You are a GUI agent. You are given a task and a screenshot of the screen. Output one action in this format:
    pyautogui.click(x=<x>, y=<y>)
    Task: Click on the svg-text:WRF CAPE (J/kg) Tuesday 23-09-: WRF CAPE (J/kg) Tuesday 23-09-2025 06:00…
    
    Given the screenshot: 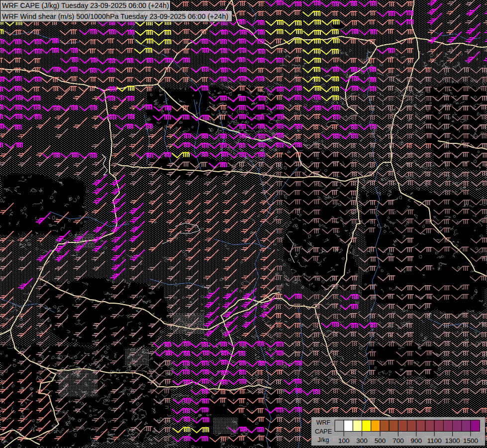 What is the action you would take?
    pyautogui.click(x=86, y=5)
    